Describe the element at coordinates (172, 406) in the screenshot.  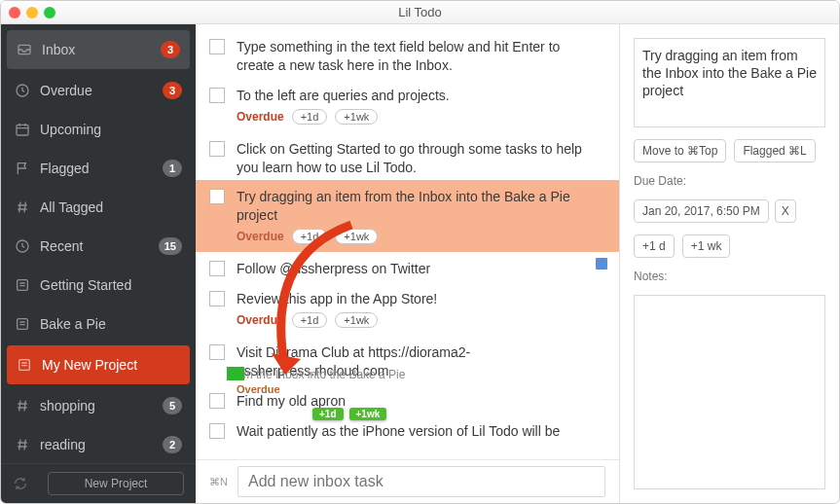
I see `sidebar-badge: 5` at that location.